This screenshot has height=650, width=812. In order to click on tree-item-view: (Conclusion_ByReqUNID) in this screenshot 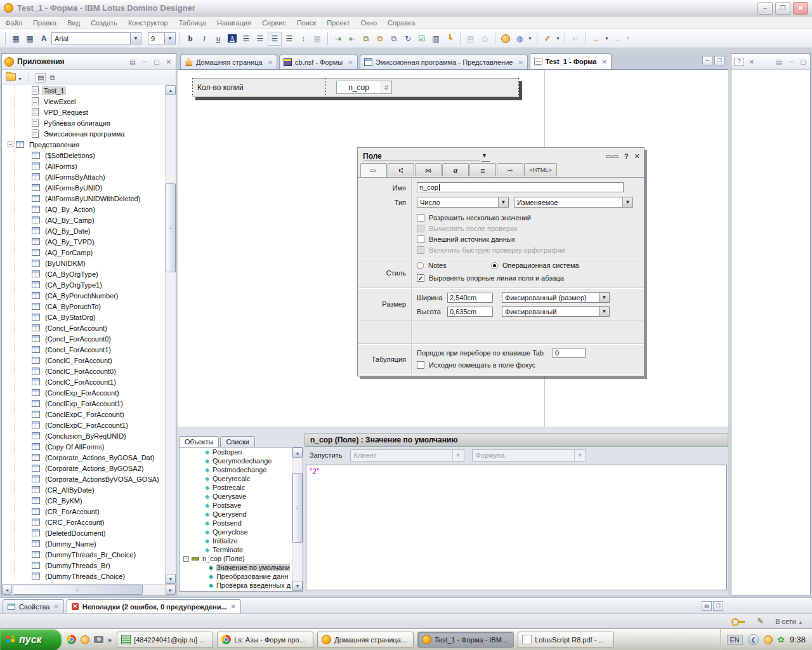, I will do `click(84, 435)`.